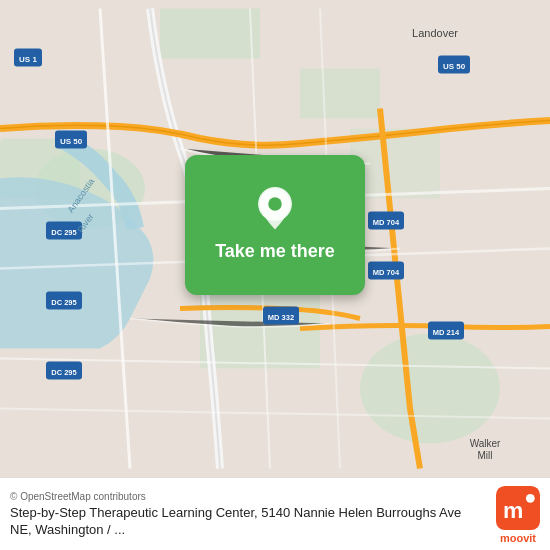 This screenshot has width=550, height=550. What do you see at coordinates (486, 444) in the screenshot?
I see `svg-text: Walker` at bounding box center [486, 444].